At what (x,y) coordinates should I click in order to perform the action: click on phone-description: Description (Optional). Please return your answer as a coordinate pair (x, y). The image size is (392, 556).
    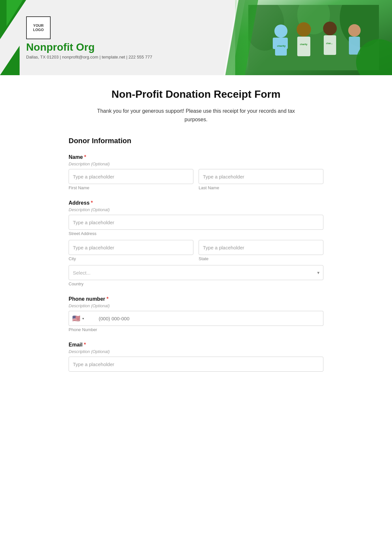
    Looking at the image, I should click on (196, 306).